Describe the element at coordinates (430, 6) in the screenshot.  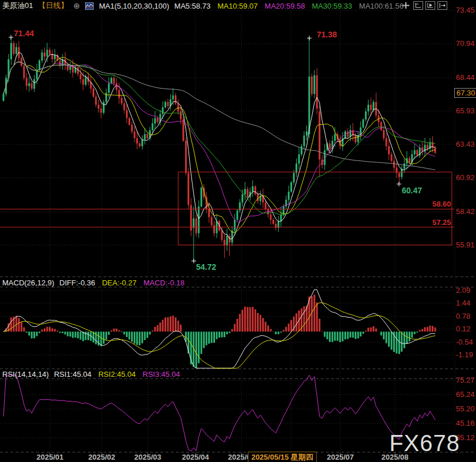
I see `axis-scale-right-icon` at that location.